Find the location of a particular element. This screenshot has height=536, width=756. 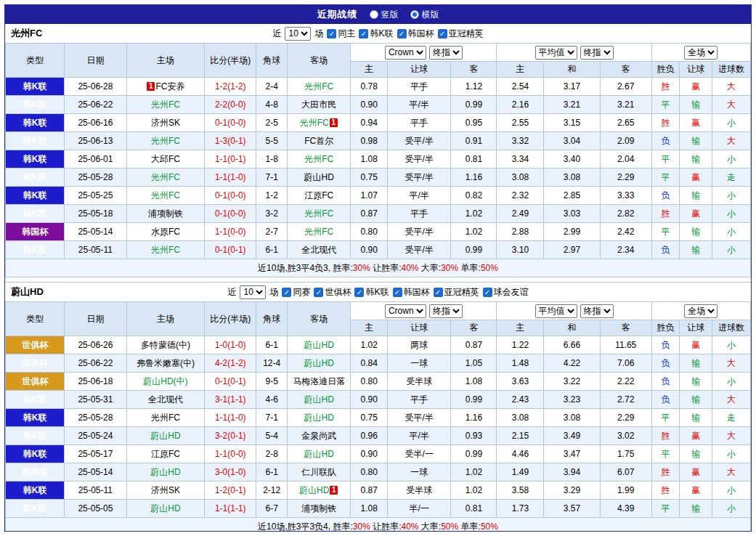

home-team: 蔚山HD is located at coordinates (166, 436).